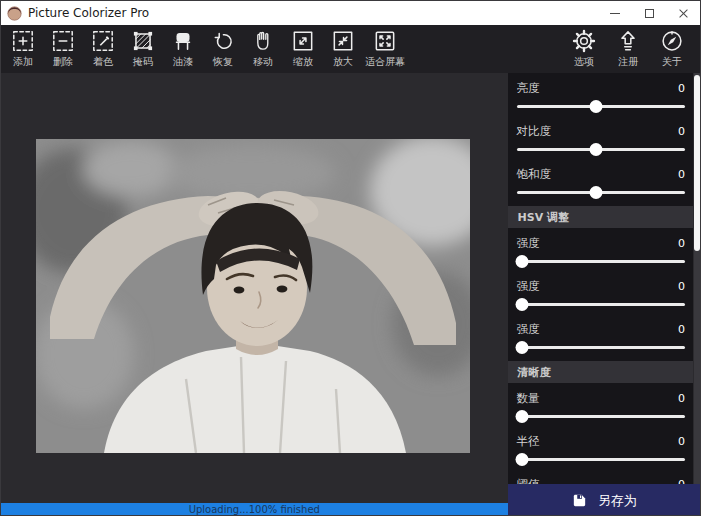  Describe the element at coordinates (600, 138) in the screenshot. I see `slider-row: 对比度0` at that location.